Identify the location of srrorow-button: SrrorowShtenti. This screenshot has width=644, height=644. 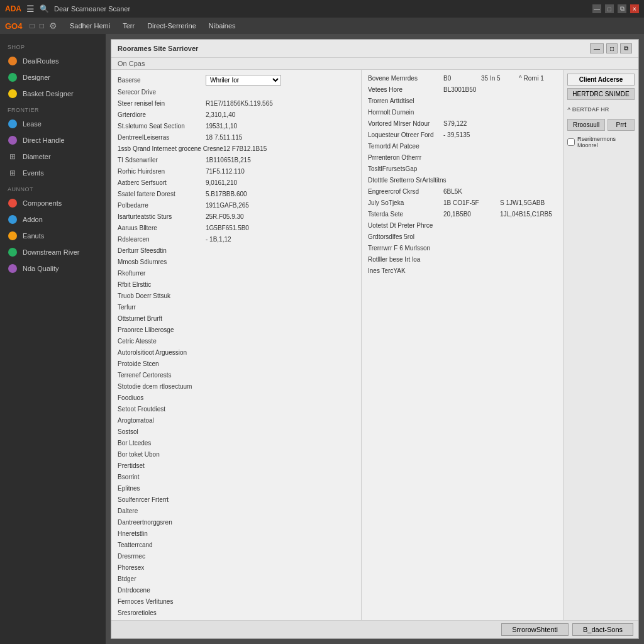
(535, 630).